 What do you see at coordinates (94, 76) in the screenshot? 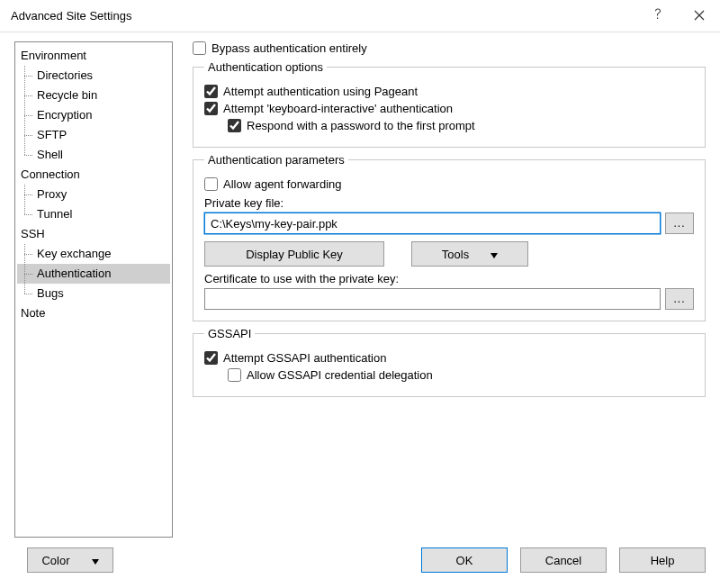
I see `tree-item-directories: Directories` at bounding box center [94, 76].